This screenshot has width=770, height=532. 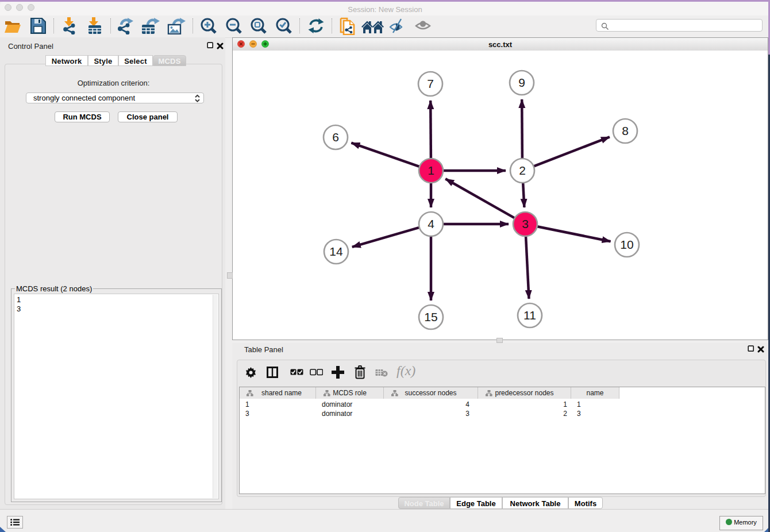 What do you see at coordinates (626, 245) in the screenshot?
I see `svg-text: 10` at bounding box center [626, 245].